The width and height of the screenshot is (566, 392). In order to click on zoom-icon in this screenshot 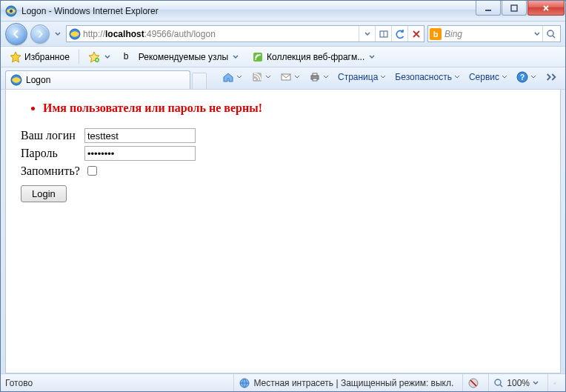, I will do `click(499, 383)`.